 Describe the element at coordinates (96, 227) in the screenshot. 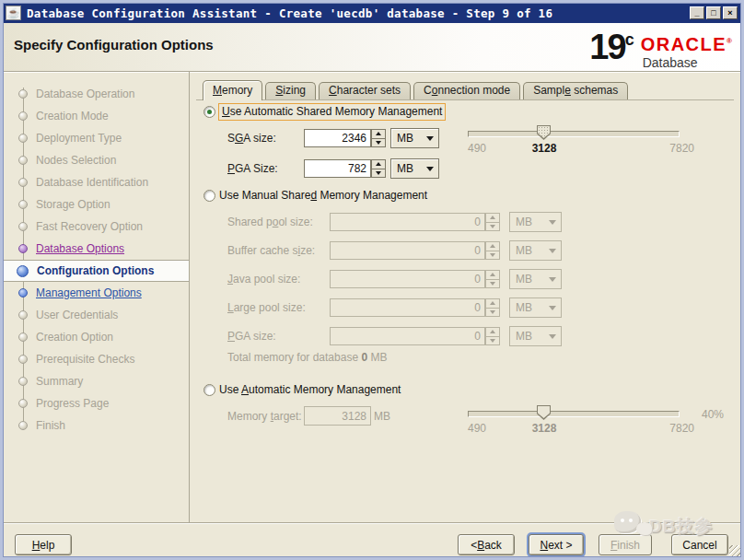

I see `sidebar-step-fast-recovery-option: Fast Recovery Option` at that location.